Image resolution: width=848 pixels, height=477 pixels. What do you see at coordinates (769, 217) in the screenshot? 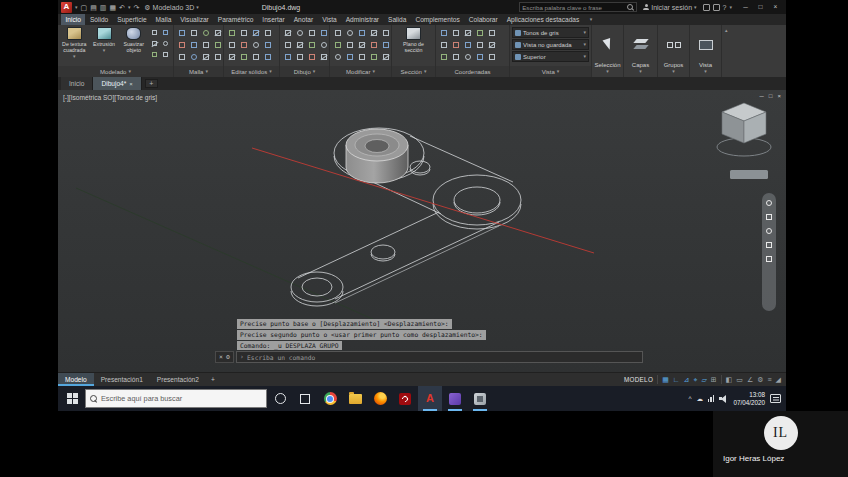
I see `pan-icon` at bounding box center [769, 217].